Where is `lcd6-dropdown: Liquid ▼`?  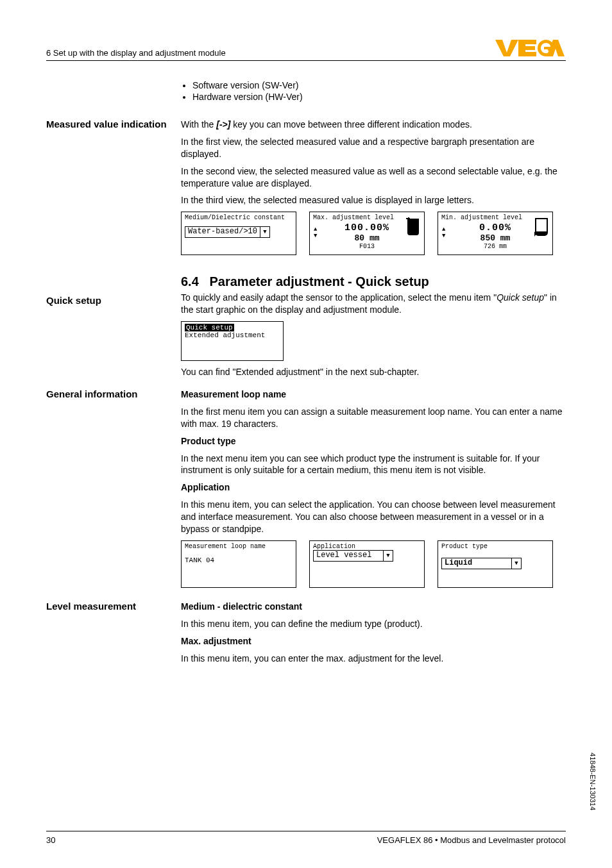
lcd6-dropdown: Liquid ▼ is located at coordinates (481, 563).